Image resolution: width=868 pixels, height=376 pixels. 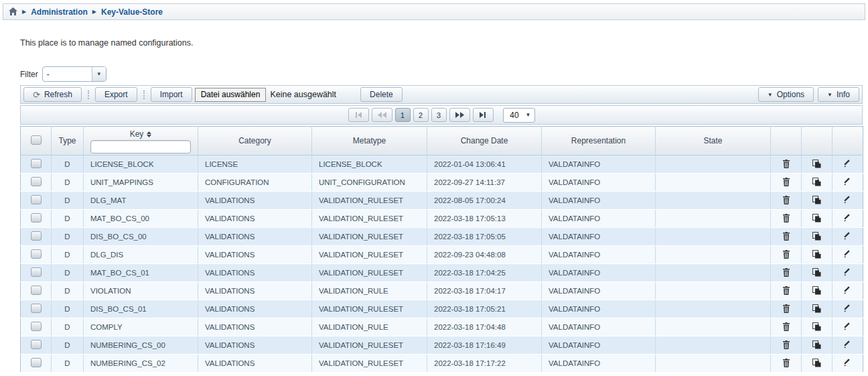 I want to click on paginator-page-2: 2, so click(x=421, y=115).